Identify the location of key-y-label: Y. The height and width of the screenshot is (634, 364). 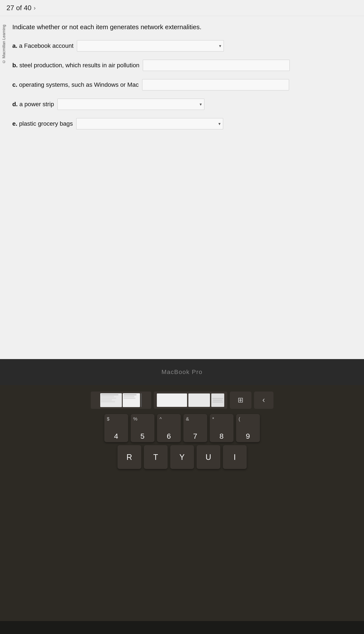
(182, 457).